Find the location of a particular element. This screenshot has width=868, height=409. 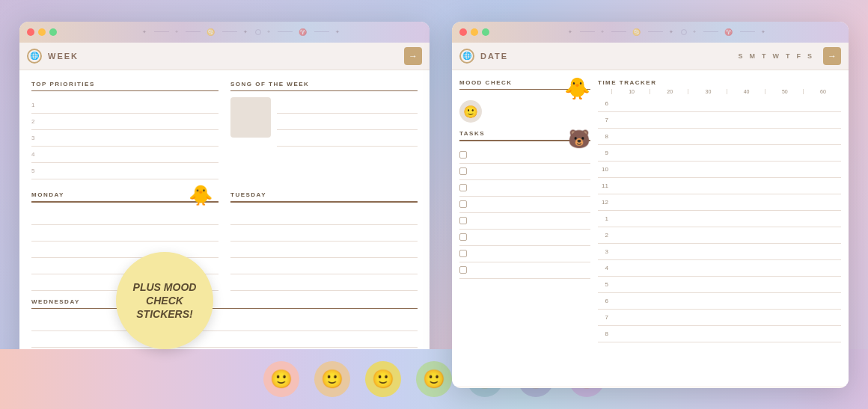

time-row-6: 6 is located at coordinates (720, 104).